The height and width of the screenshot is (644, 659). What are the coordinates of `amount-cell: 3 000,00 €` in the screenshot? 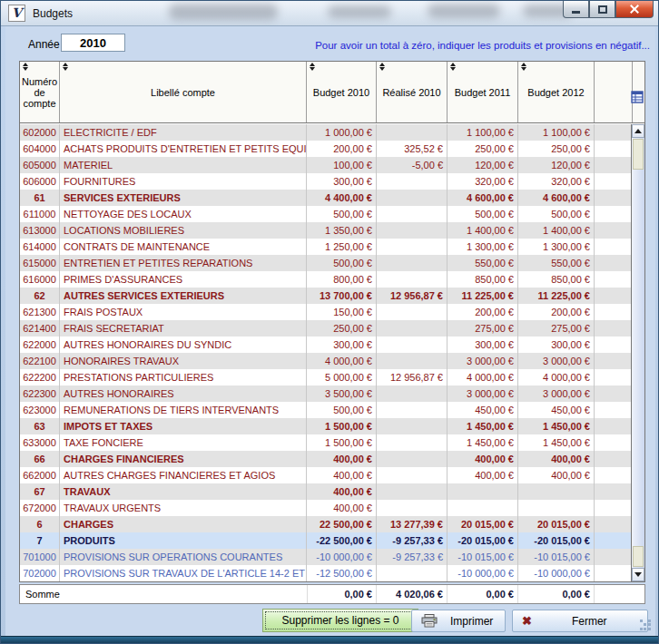 It's located at (483, 394).